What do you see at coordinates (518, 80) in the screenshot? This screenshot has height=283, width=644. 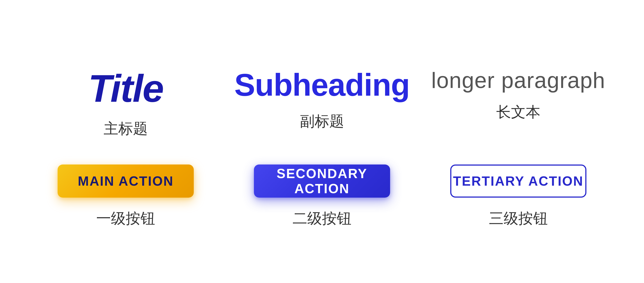 I see `paragraph-english: longer paragraph` at bounding box center [518, 80].